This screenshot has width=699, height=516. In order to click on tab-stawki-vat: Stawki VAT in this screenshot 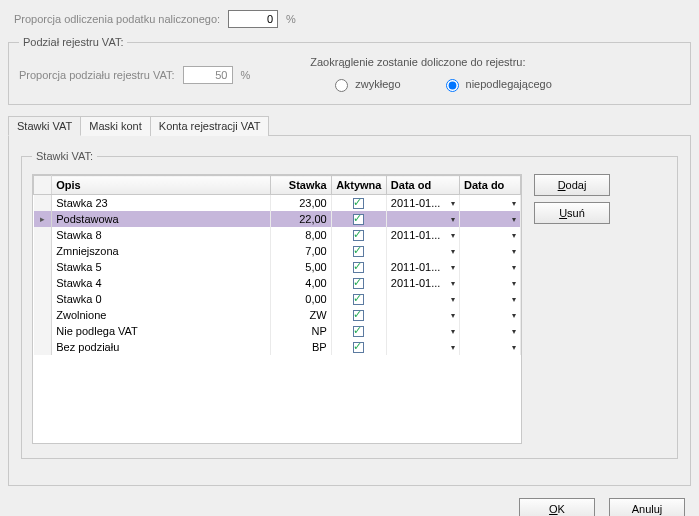, I will do `click(44, 126)`.